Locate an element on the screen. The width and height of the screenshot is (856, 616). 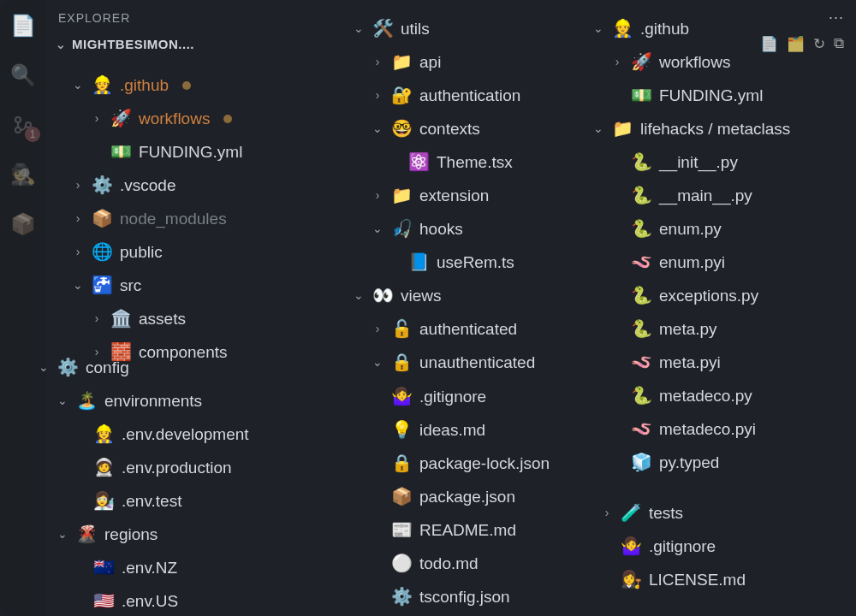
file-icon: 💡 is located at coordinates (401, 429).